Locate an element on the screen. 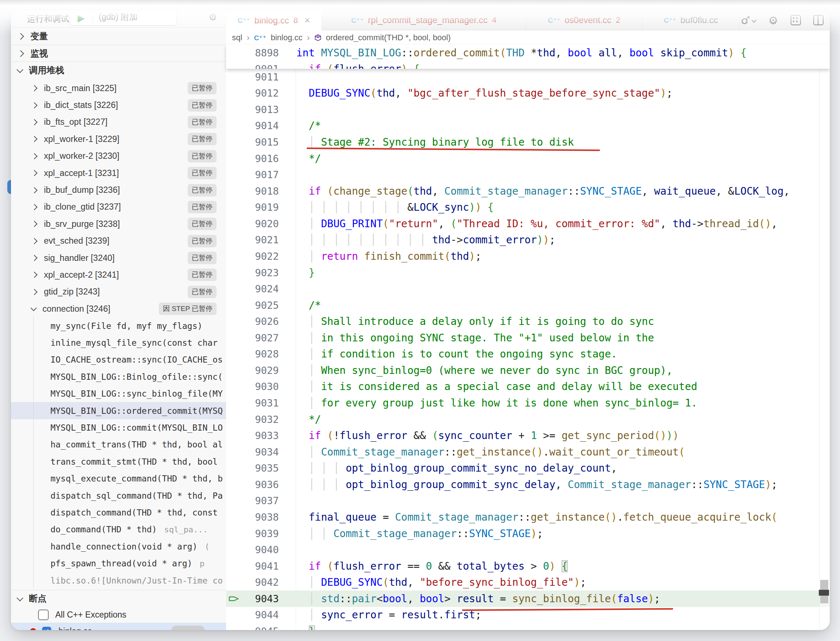 The height and width of the screenshot is (641, 840). thread-row: evt_sched [3239]已暂停 is located at coordinates (119, 241).